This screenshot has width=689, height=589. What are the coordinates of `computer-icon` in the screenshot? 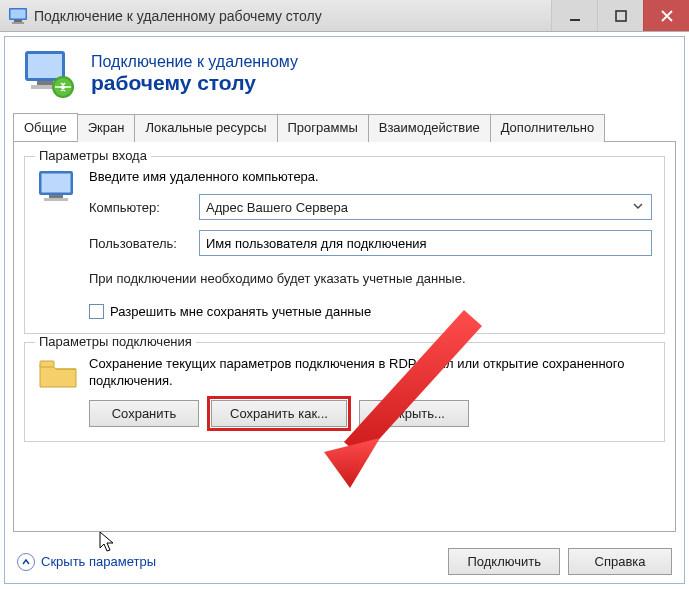 It's located at (63, 244).